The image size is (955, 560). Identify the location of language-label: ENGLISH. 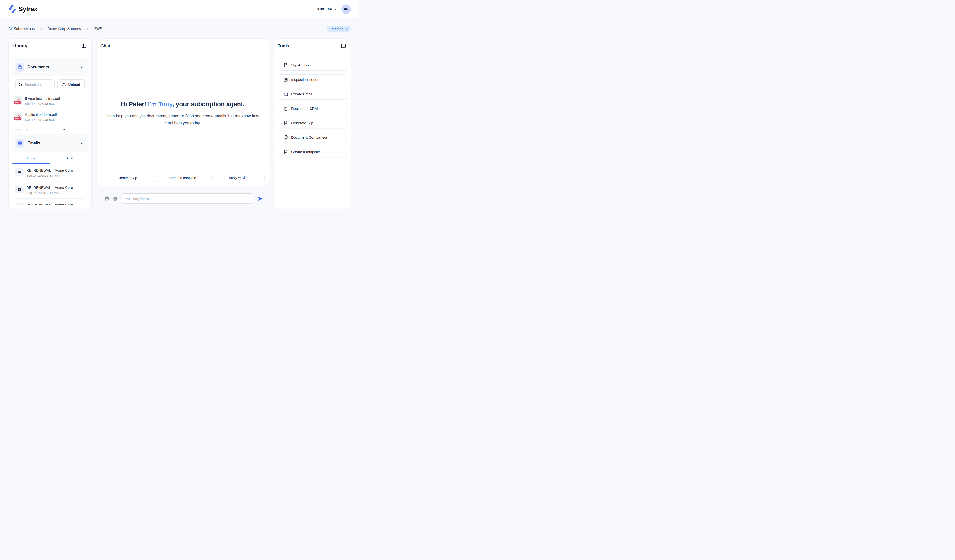
(325, 9).